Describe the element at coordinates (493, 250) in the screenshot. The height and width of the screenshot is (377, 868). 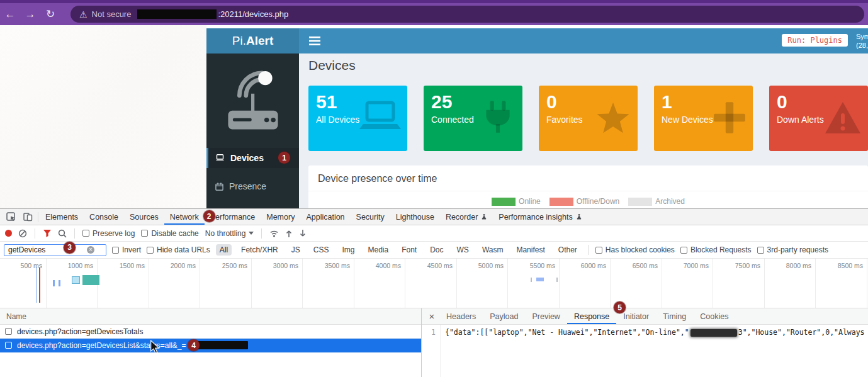
I see `filter-chip-wasm: Wasm` at that location.